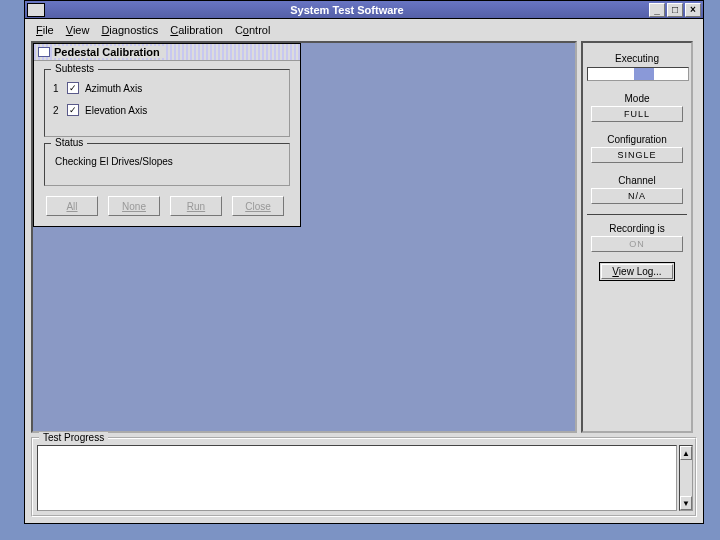 The height and width of the screenshot is (540, 720). I want to click on progress-fill, so click(644, 74).